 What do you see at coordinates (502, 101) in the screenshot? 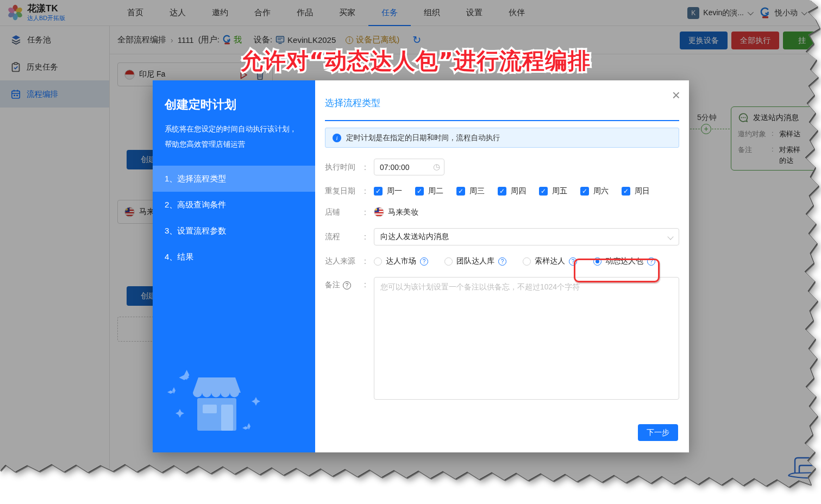
I see `panel-title: 选择流程类型` at bounding box center [502, 101].